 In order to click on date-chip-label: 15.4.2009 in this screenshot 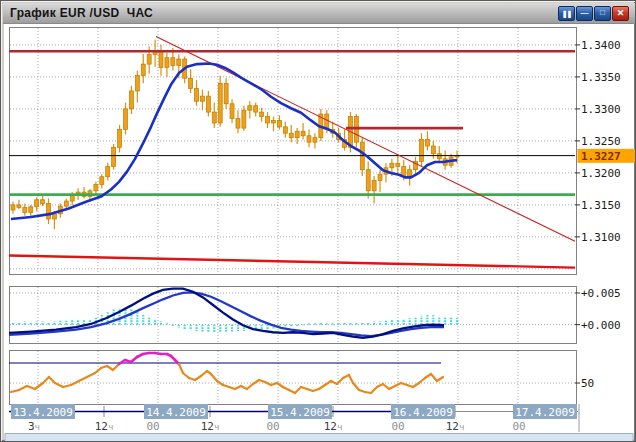, I will do `click(300, 412)`.